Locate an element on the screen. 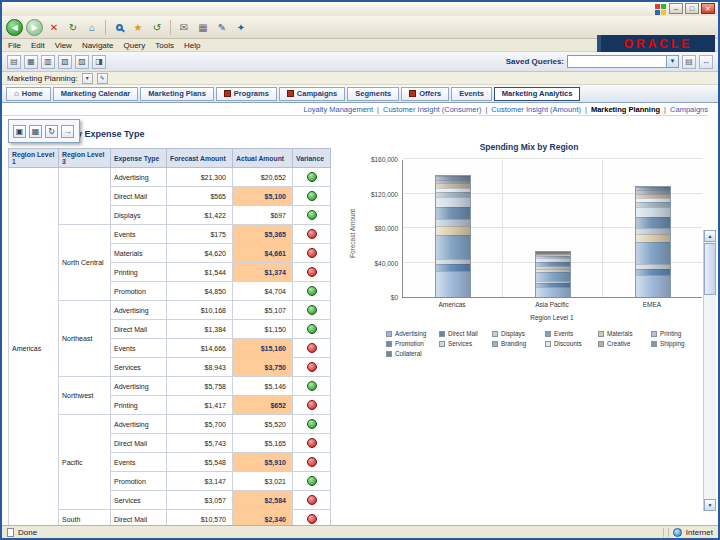 Image resolution: width=720 pixels, height=540 pixels. app-toolbar-right-icons: ▤↔ is located at coordinates (698, 62).